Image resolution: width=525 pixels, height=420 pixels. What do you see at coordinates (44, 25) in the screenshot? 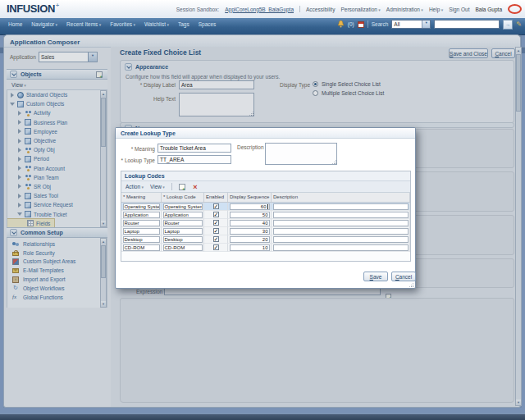
I see `nav-navigator: Navigator` at bounding box center [44, 25].